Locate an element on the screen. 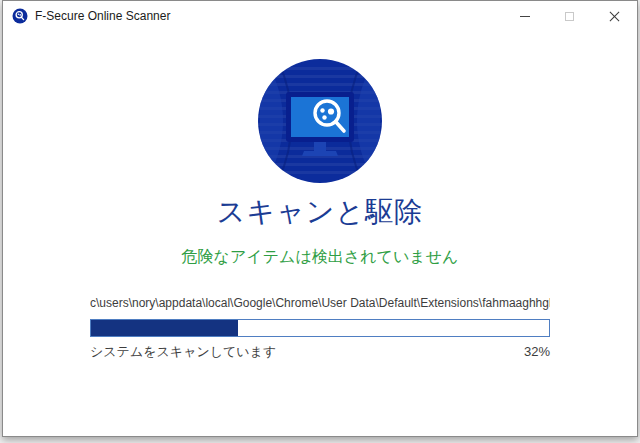 This screenshot has width=640, height=443. maximize-icon is located at coordinates (570, 16).